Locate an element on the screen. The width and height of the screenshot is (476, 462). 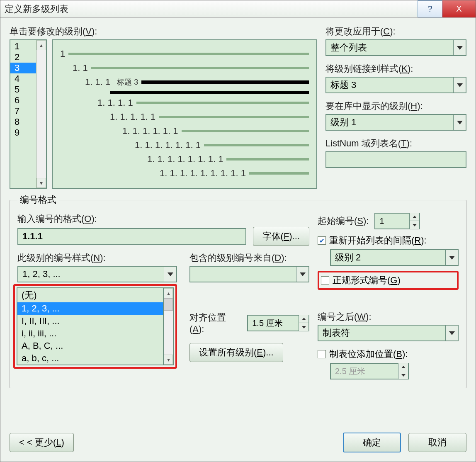
preview-row: 1. 1. 1. 1 is located at coordinates (185, 103).